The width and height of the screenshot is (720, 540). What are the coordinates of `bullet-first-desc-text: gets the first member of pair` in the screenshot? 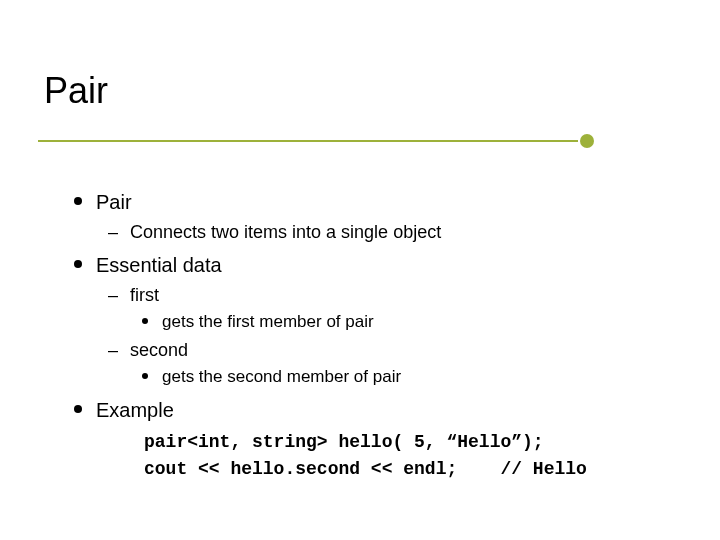 It's located at (268, 322).